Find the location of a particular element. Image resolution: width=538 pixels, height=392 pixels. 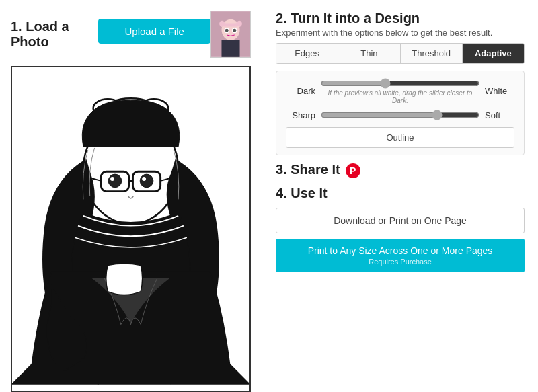

step3-title: 3. Share It is located at coordinates (308, 169).